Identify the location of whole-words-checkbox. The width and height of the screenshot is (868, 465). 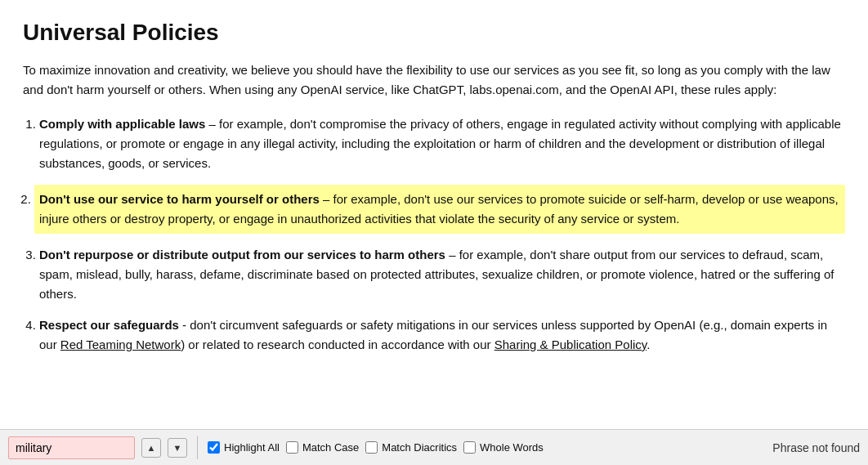
(469, 448).